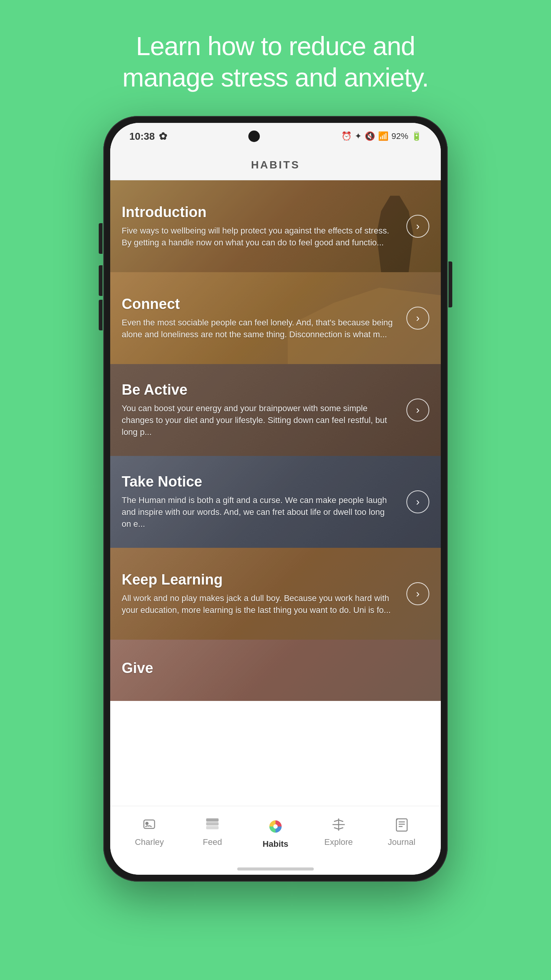  What do you see at coordinates (276, 502) in the screenshot?
I see `habit-card-take-notice: Take Notice The Human mind is both a gif…` at bounding box center [276, 502].